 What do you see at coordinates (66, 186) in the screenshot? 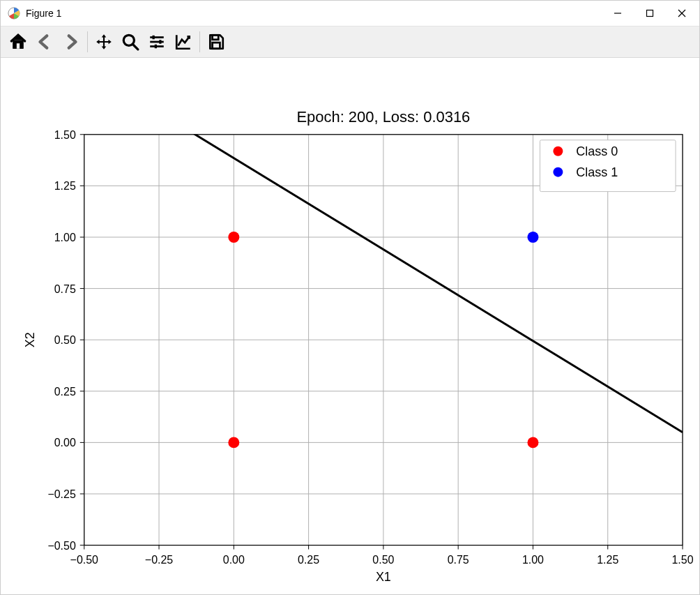
I see `y-tick-label: 1.25` at bounding box center [66, 186].